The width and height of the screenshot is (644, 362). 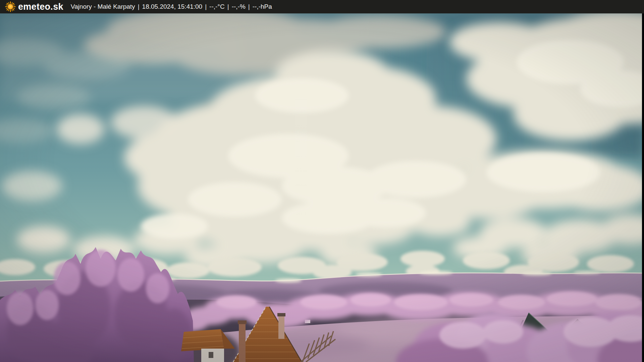 What do you see at coordinates (172, 7) in the screenshot?
I see `station-datetime: 18.05.2024, 15:41:00` at bounding box center [172, 7].